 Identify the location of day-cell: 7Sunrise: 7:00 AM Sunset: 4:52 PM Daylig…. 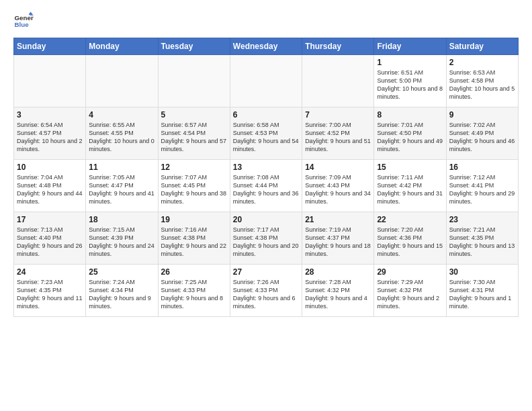
(339, 134).